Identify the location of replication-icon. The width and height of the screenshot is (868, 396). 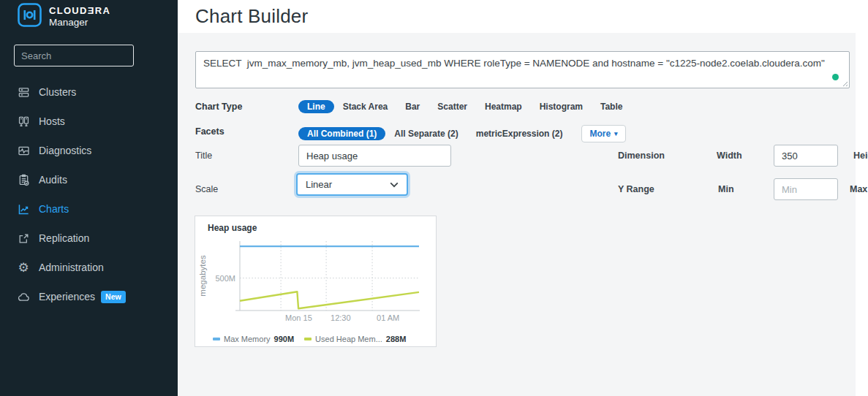
(23, 238).